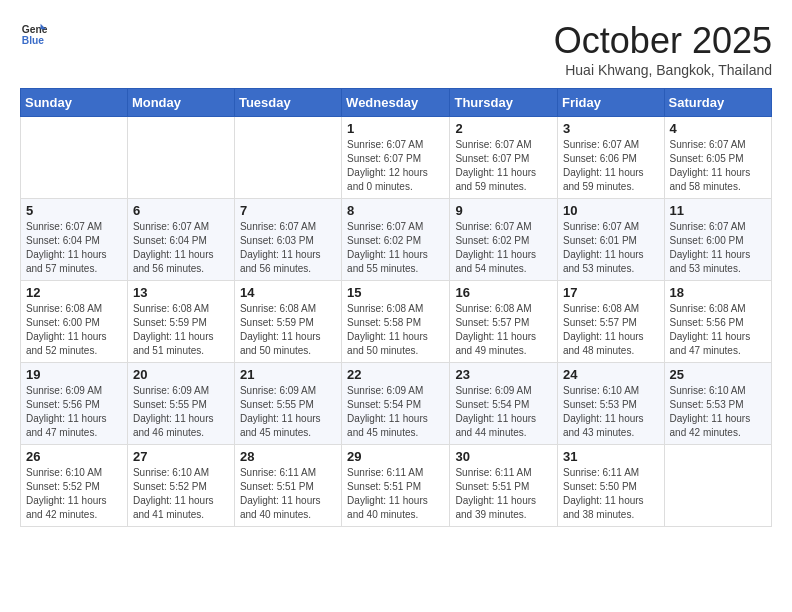 Image resolution: width=792 pixels, height=612 pixels. I want to click on location: Huai Khwang, Bangkok, Thailand, so click(663, 70).